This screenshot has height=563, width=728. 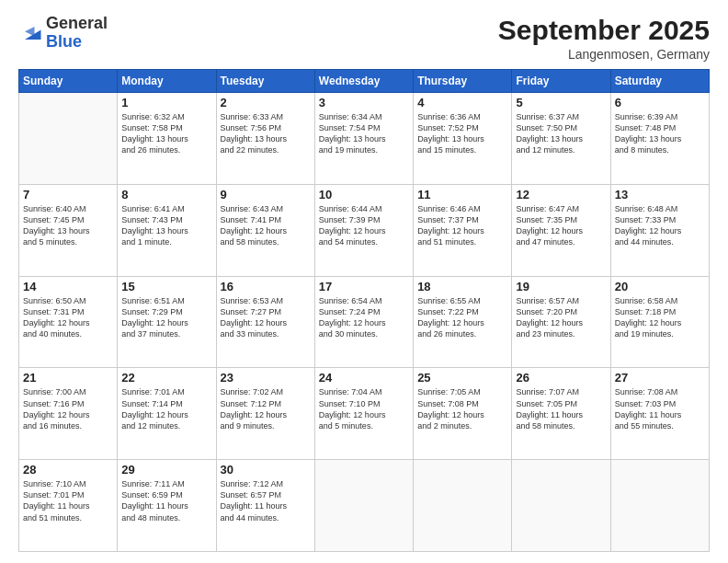 I want to click on day-info: Sunrise: 6:32 AM Sunset: 7:58 PM Dayligh…, so click(x=166, y=134).